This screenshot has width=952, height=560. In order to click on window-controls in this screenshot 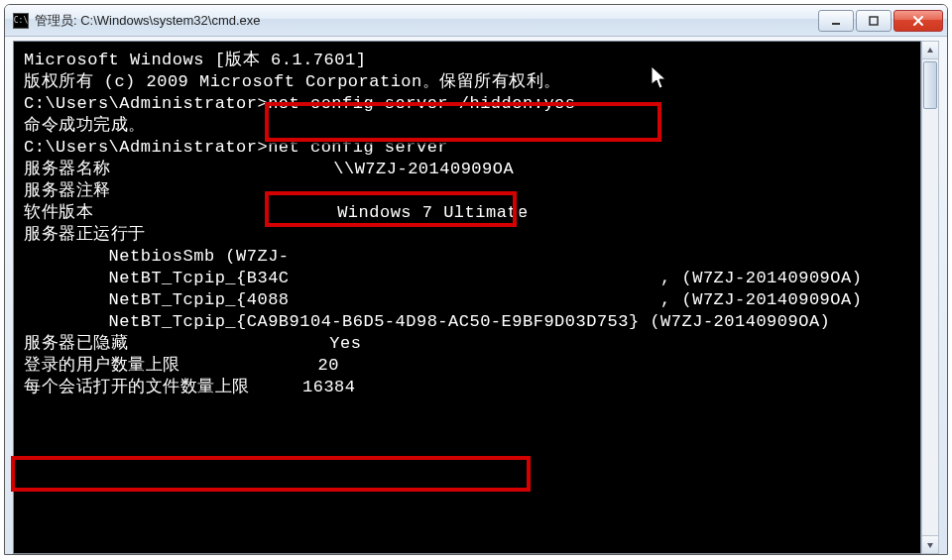, I will do `click(880, 21)`.